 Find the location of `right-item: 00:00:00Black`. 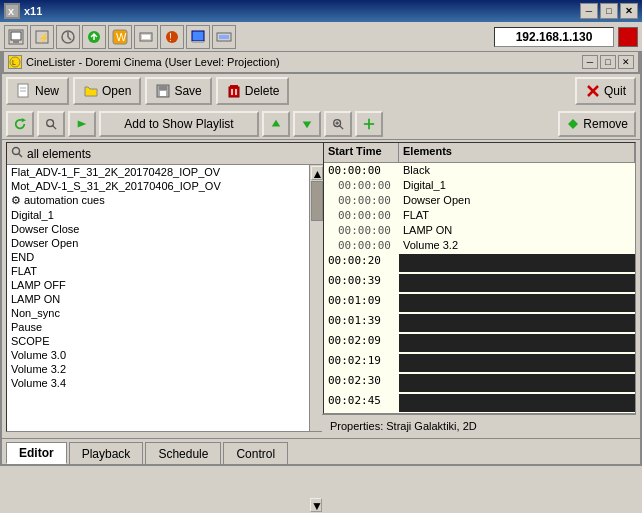

right-item: 00:00:00Black is located at coordinates (480, 170).